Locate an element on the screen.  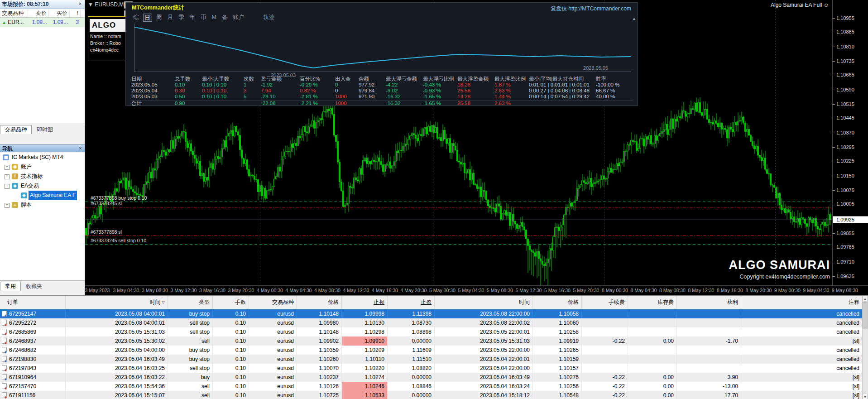
scrollbar-thumb is located at coordinates (865, 316).